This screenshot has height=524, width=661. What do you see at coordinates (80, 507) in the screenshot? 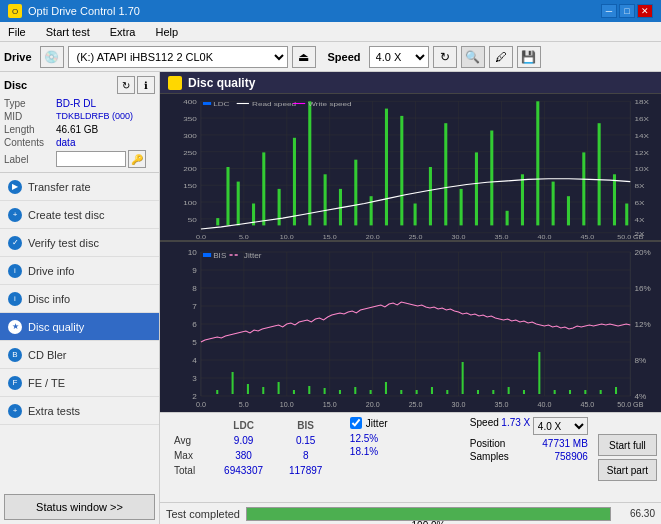
I see `status-window-button: Status window >>` at bounding box center [80, 507].